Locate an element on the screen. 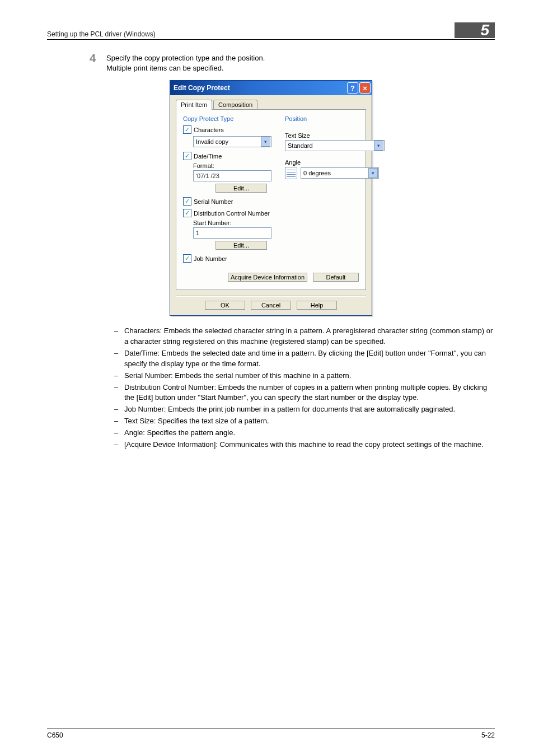 The width and height of the screenshot is (534, 756). note-angle: Angle: Specifies the pattern angle. is located at coordinates (310, 433).